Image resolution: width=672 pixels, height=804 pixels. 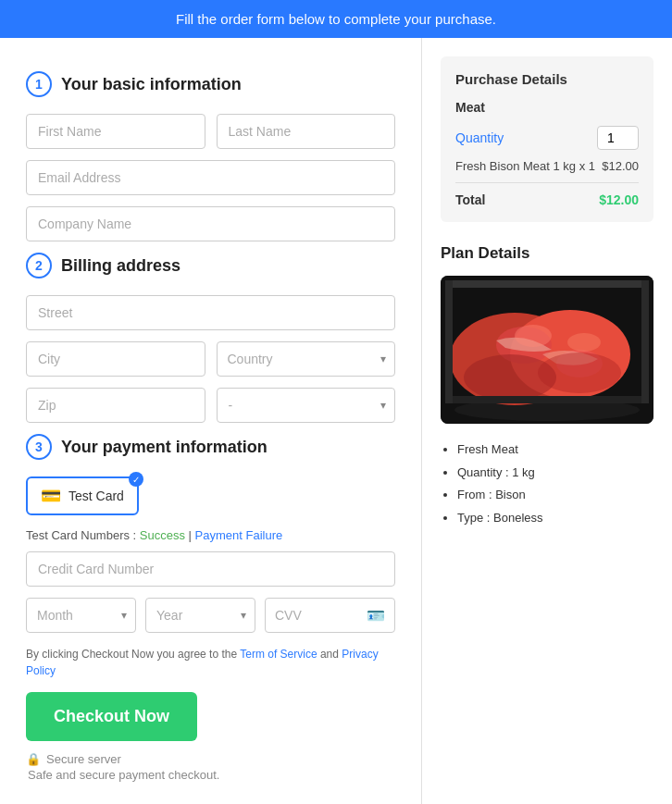 I want to click on email-row, so click(x=211, y=178).